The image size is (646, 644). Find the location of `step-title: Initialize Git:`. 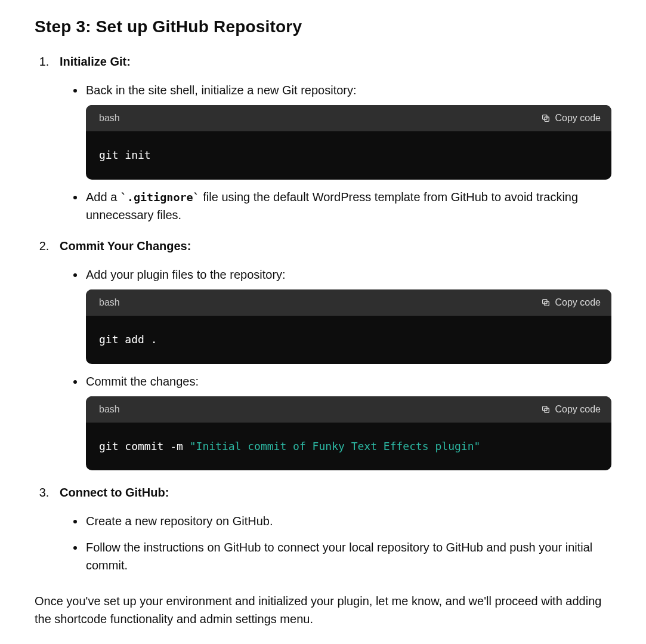

step-title: Initialize Git: is located at coordinates (95, 61).